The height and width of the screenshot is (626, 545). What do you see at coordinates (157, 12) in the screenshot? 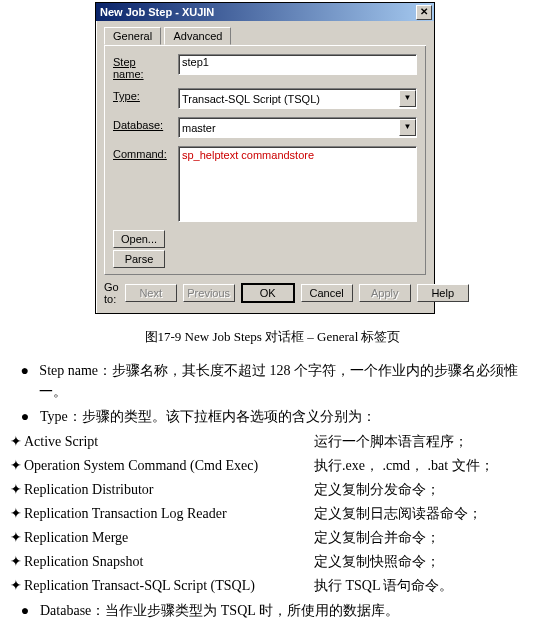
I see `window-title: New Job Step - XUJIN` at bounding box center [157, 12].